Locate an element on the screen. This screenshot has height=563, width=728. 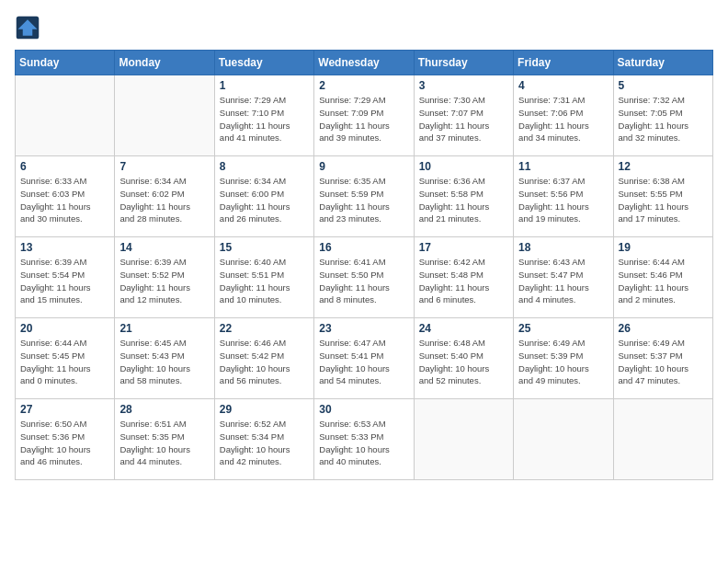
calendar-cell: 20Sunrise: 6:44 AM Sunset: 5:45 PM Dayli… is located at coordinates (65, 359).